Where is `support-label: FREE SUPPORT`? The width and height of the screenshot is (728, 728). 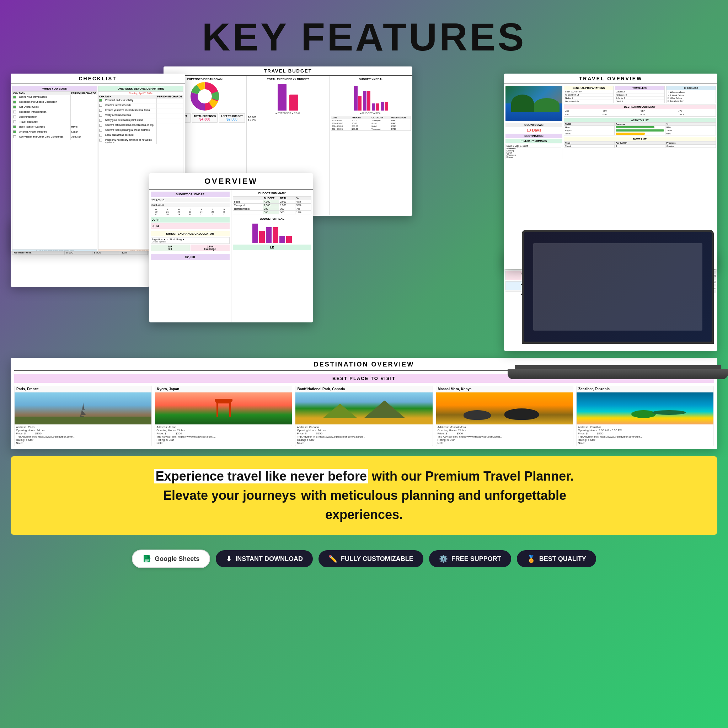 support-label: FREE SUPPORT is located at coordinates (476, 559).